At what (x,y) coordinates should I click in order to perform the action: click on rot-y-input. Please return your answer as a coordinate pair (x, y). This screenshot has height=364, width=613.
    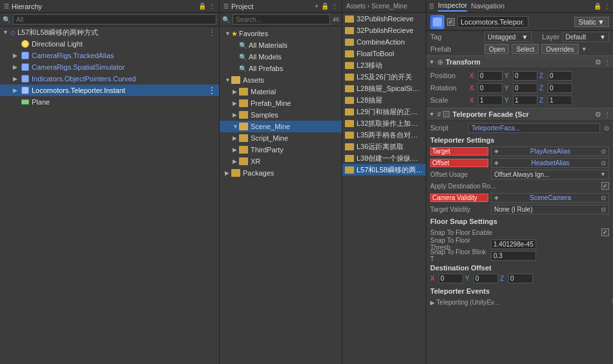
    Looking at the image, I should click on (525, 88).